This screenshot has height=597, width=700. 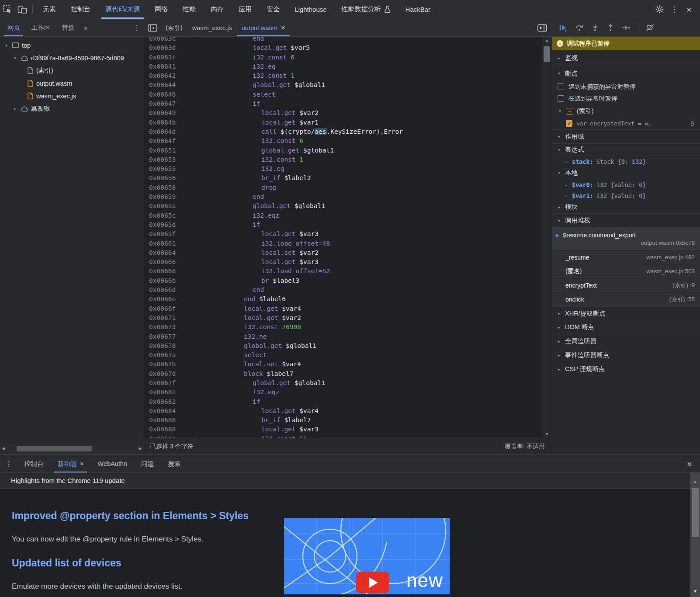 I want to click on section-DOM 断点: ▸DOM 断点, so click(x=626, y=327).